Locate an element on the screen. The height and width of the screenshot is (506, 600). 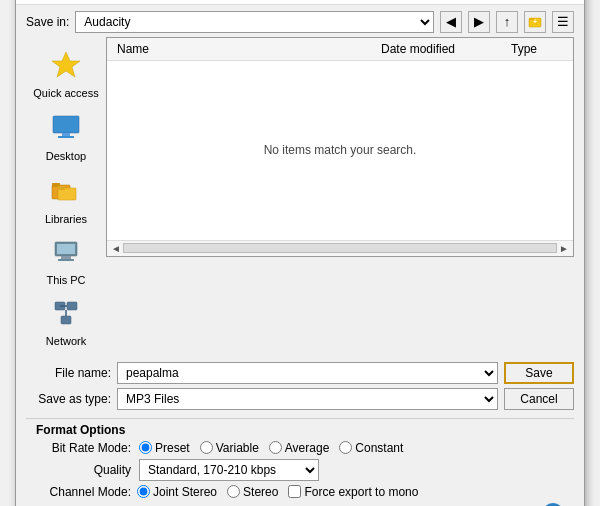
bit-rate-preset-label: Preset is located at coordinates (172, 448).